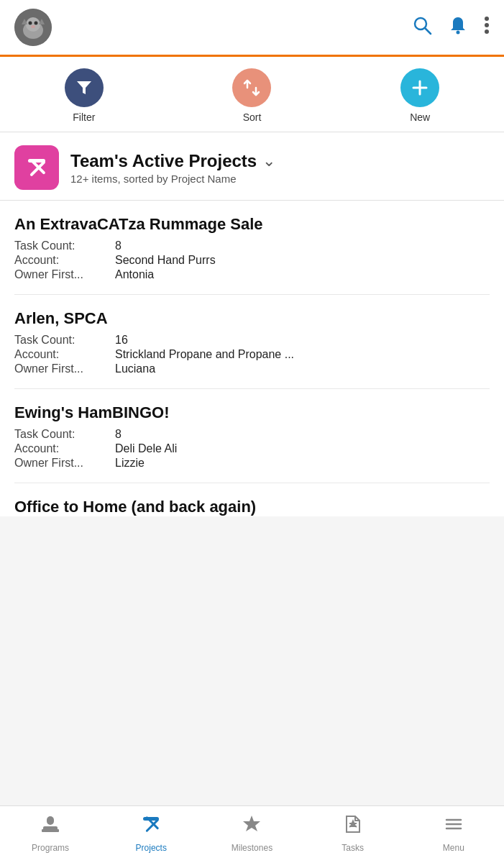 The image size is (504, 863). What do you see at coordinates (164, 161) in the screenshot?
I see `view-title: Team's Active Projects` at bounding box center [164, 161].